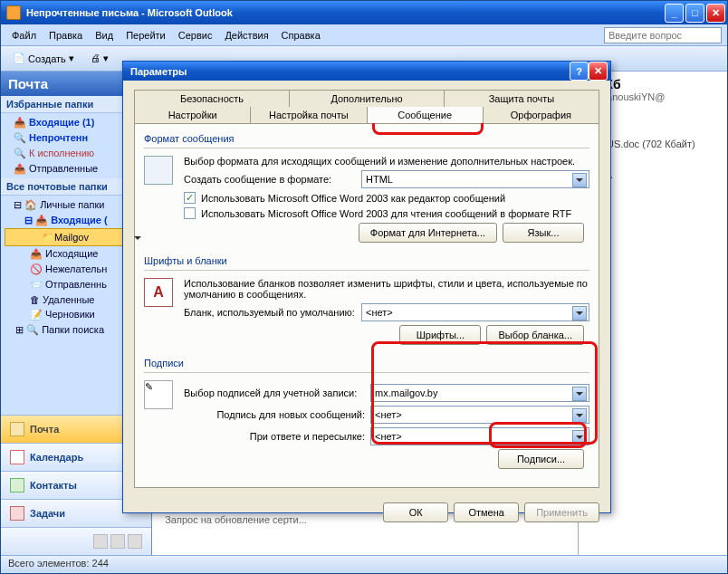 This screenshot has height=574, width=728. I want to click on reply-sig-label: При ответе и пересылке:, so click(274, 436).